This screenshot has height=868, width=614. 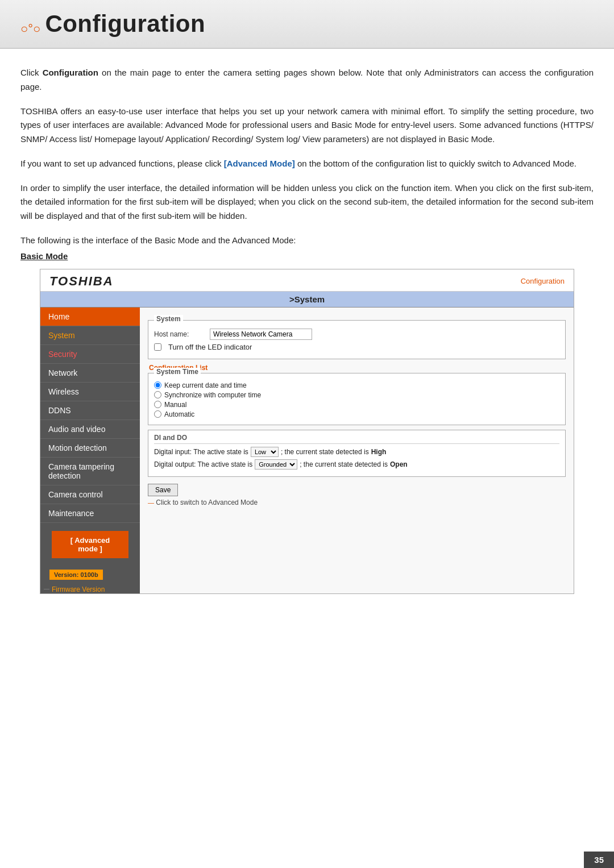 What do you see at coordinates (357, 399) in the screenshot?
I see `system-time-section: System Time Keep current date and time S…` at bounding box center [357, 399].